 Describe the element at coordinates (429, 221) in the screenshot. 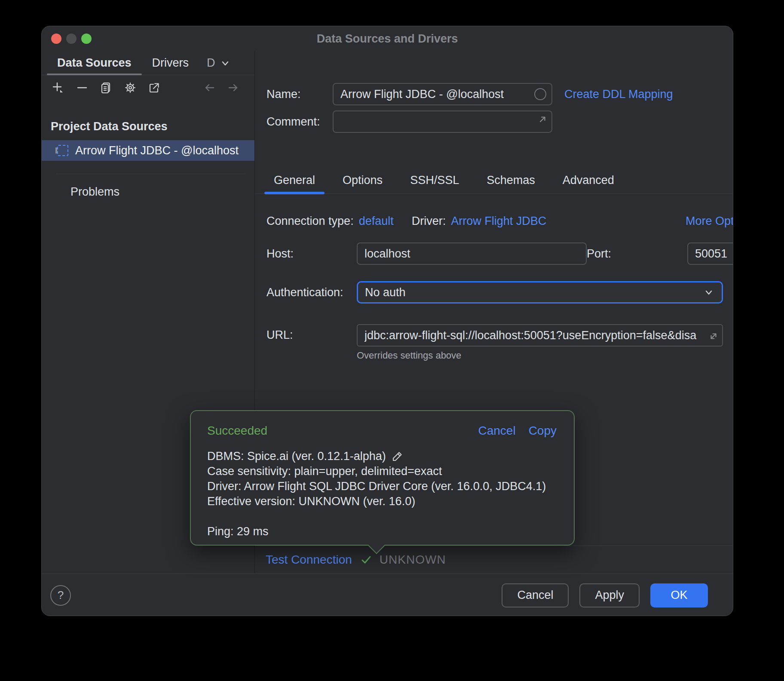

I see `driver-label: Driver:` at that location.